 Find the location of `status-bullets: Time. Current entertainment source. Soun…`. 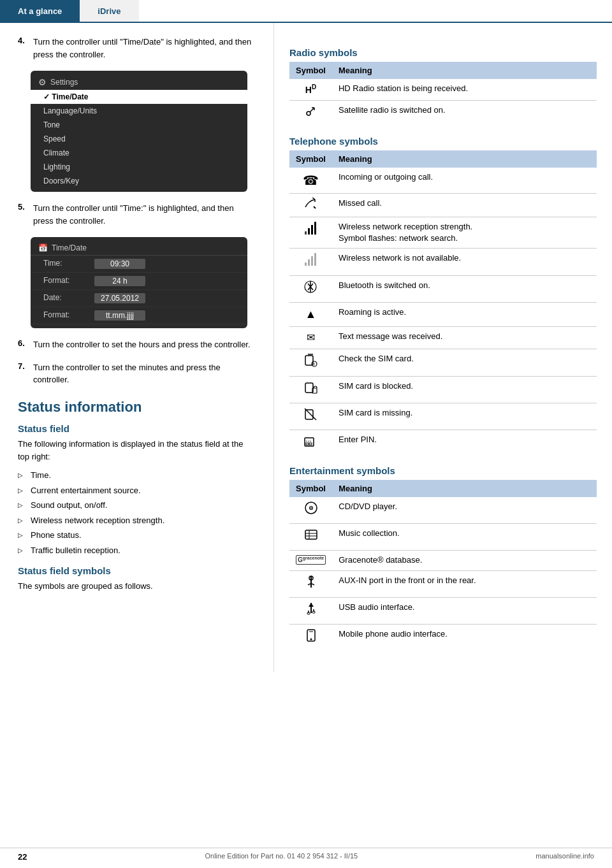

status-bullets: Time. Current entertainment source. Soun… is located at coordinates (136, 512).